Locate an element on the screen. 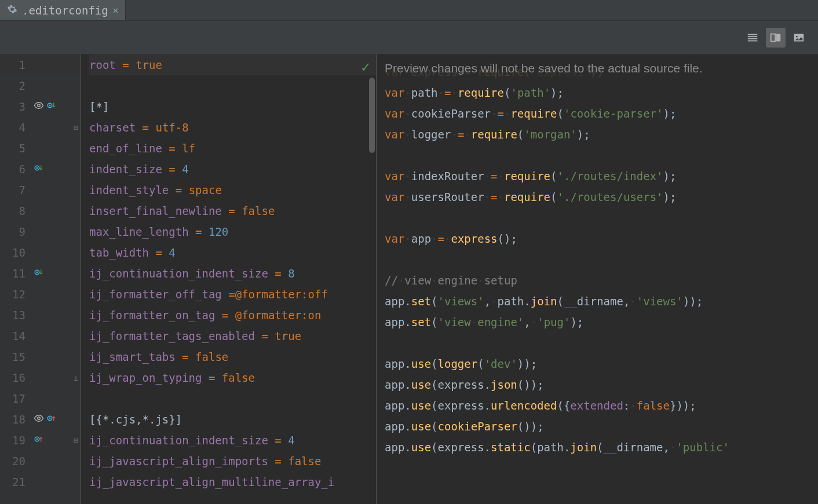 The width and height of the screenshot is (818, 504). code-line: [*] is located at coordinates (233, 107).